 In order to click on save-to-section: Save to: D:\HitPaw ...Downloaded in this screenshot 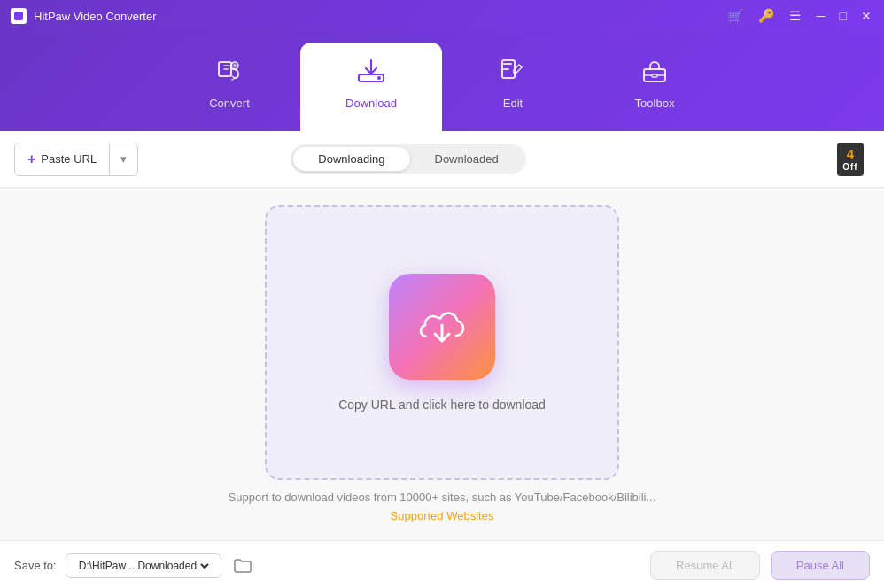, I will do `click(135, 566)`.